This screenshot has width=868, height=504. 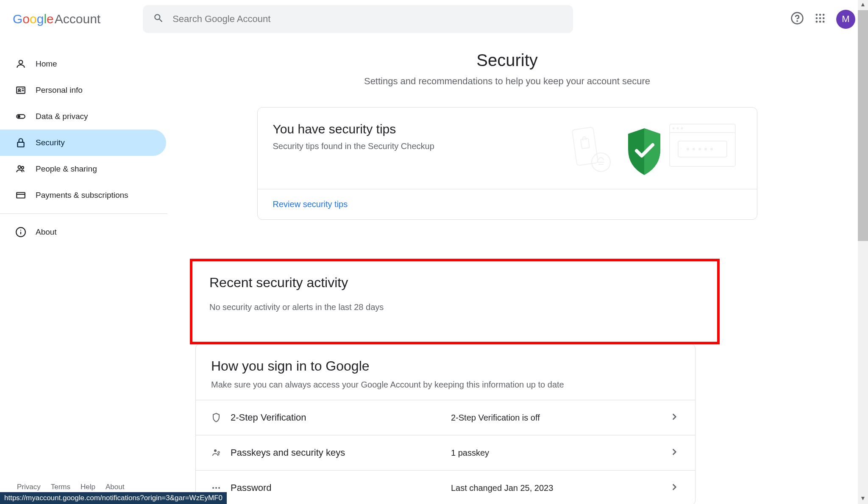 I want to click on password-icon, so click(x=221, y=488).